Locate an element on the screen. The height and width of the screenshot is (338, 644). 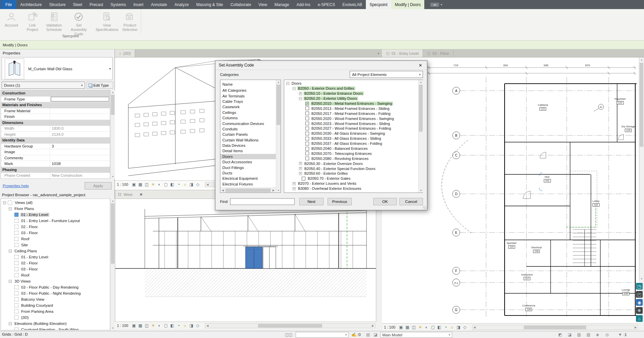
type-selector: M_Curtain Wall Dbl Glass ▾ is located at coordinates (57, 69).